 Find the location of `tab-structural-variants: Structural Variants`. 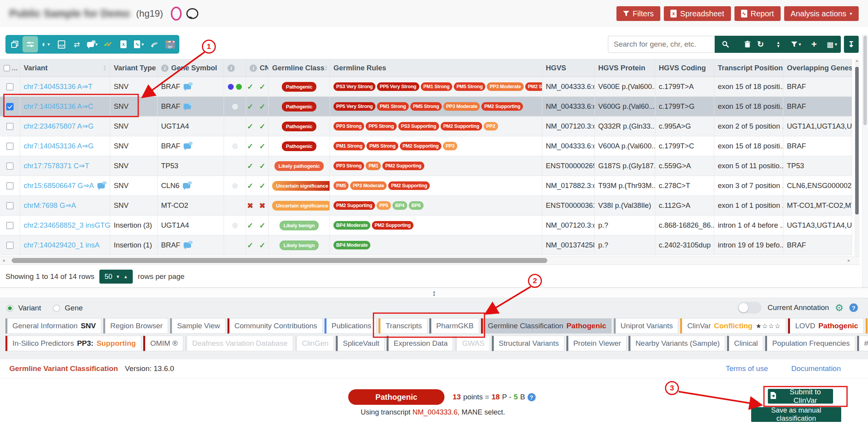

tab-structural-variants: Structural Variants is located at coordinates (528, 343).